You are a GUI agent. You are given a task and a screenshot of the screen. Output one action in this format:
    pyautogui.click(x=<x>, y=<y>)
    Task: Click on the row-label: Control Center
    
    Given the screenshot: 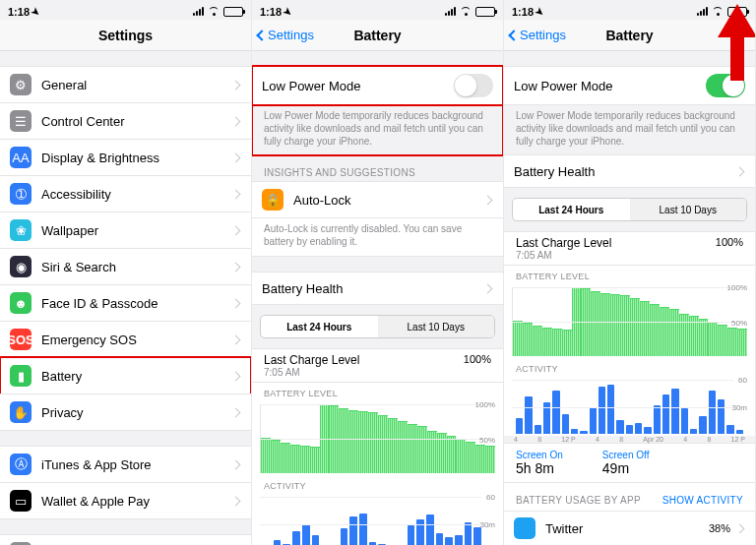 What is the action you would take?
    pyautogui.click(x=137, y=122)
    